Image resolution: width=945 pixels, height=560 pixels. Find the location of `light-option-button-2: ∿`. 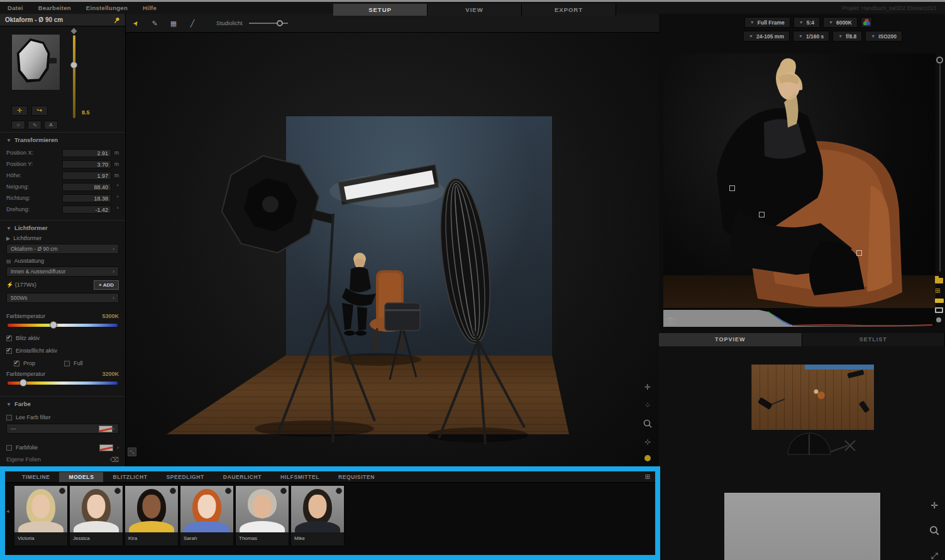

light-option-button-2: ∿ is located at coordinates (35, 125).